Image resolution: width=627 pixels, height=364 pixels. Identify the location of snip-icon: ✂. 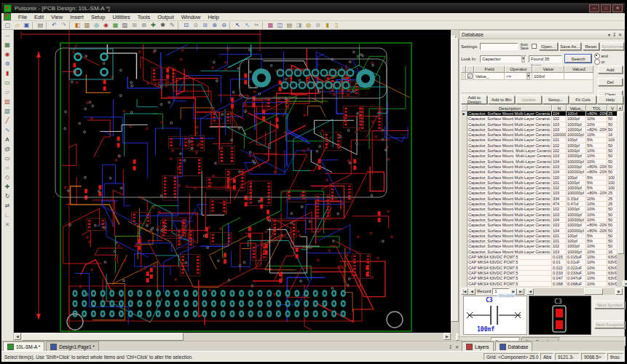
(256, 25).